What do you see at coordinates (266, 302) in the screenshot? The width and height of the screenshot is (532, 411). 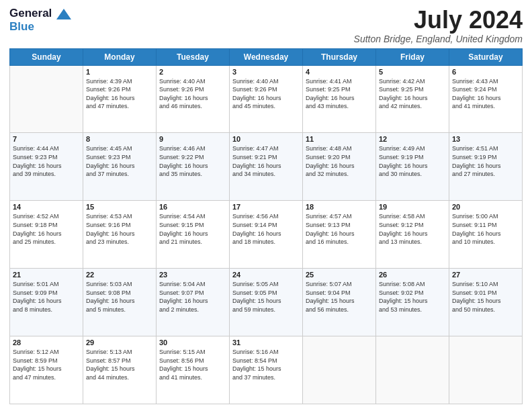 I see `day-cell: 24Sunrise: 5:05 AM Sunset: 9:05 PM Dayli…` at bounding box center [266, 302].